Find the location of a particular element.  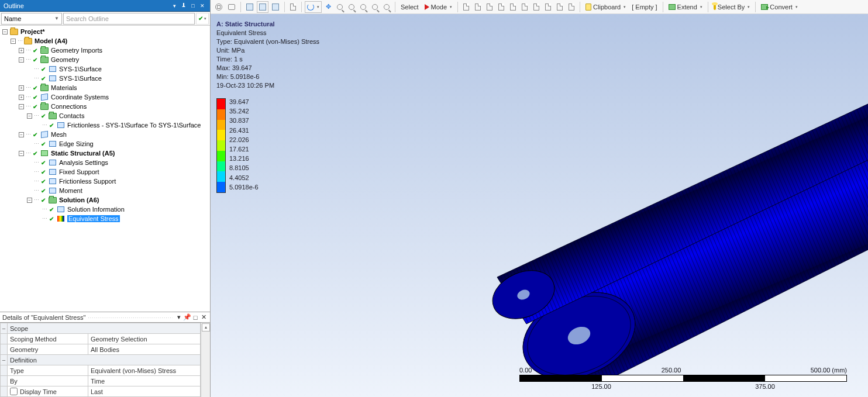

wireframe-button is located at coordinates (275, 7).